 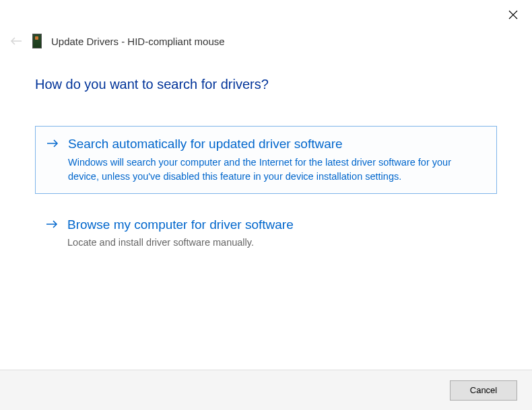 I want to click on option-title: Search automatically for updated driver …, so click(x=276, y=144).